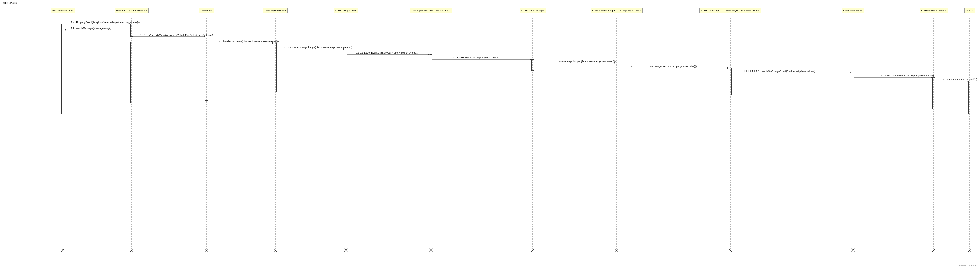 Image resolution: width=980 pixels, height=269 pixels. Describe the element at coordinates (207, 11) in the screenshot. I see `lifeline-box-ll3: VehicleHal` at that location.